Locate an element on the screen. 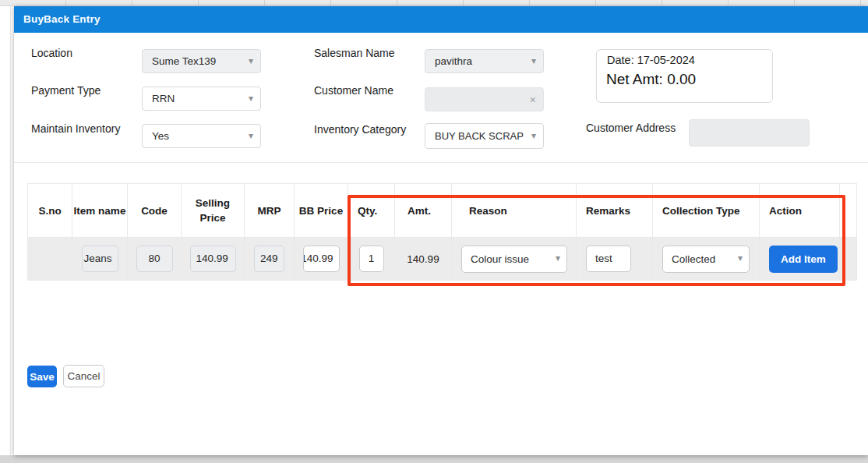  section-divider is located at coordinates (441, 162).